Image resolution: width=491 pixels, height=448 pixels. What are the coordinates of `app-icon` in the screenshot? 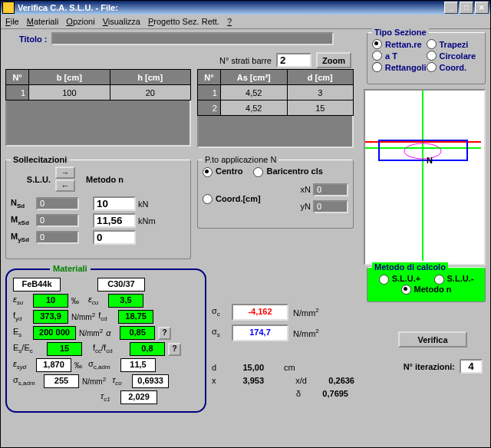 It's located at (8, 8).